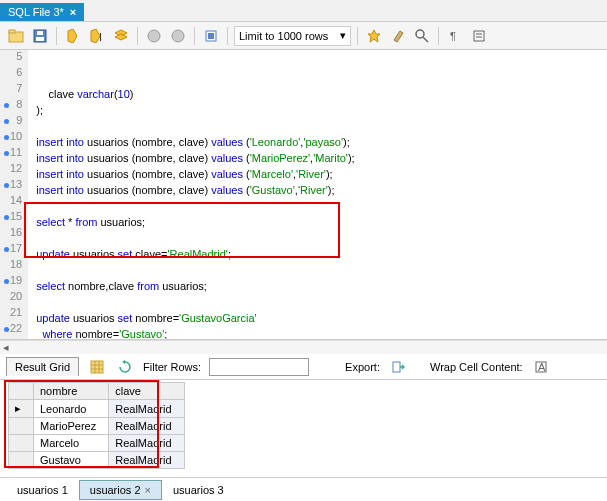 The width and height of the screenshot is (607, 501). What do you see at coordinates (422, 36) in the screenshot?
I see `find-button` at bounding box center [422, 36].